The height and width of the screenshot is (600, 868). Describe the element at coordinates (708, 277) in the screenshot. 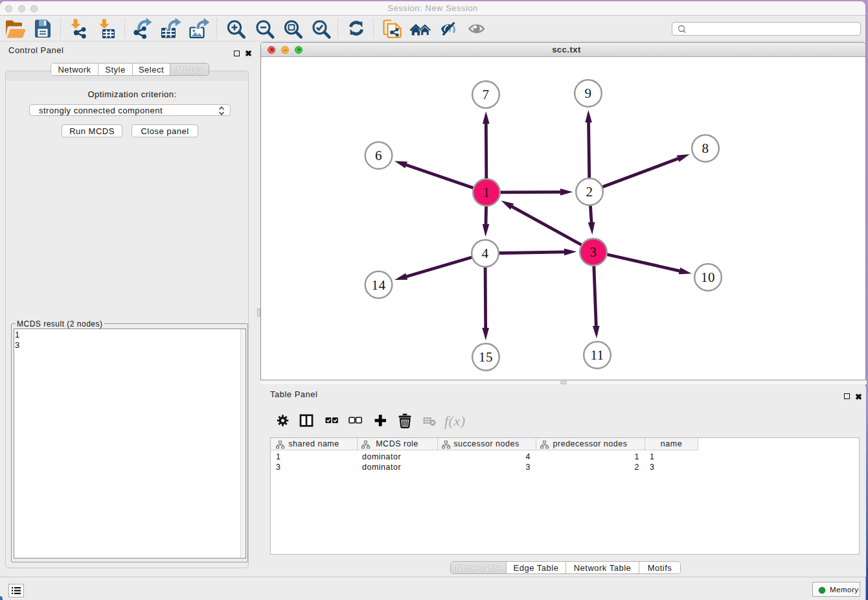

I see `svg-text: 10` at that location.